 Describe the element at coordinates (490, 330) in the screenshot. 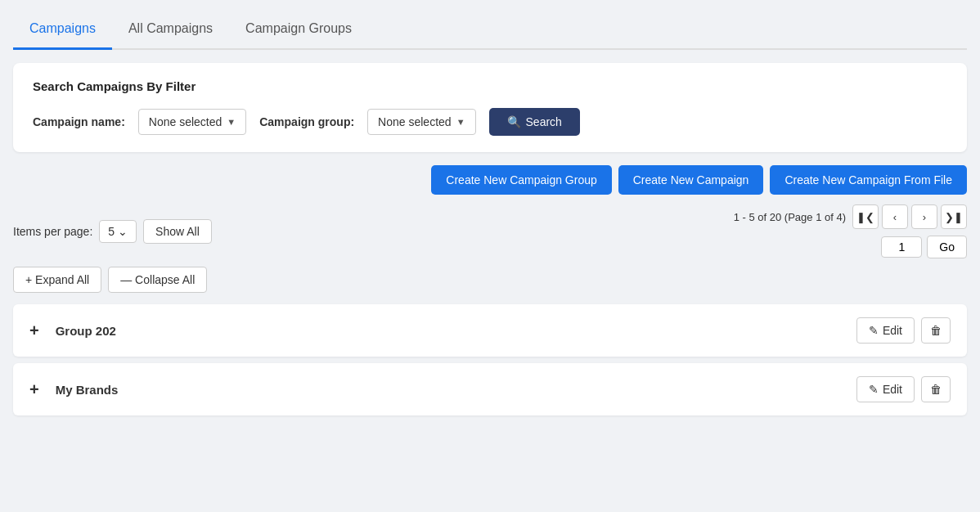

I see `group-row-group-202: + Group 202 ✎ Edit 🗑` at that location.